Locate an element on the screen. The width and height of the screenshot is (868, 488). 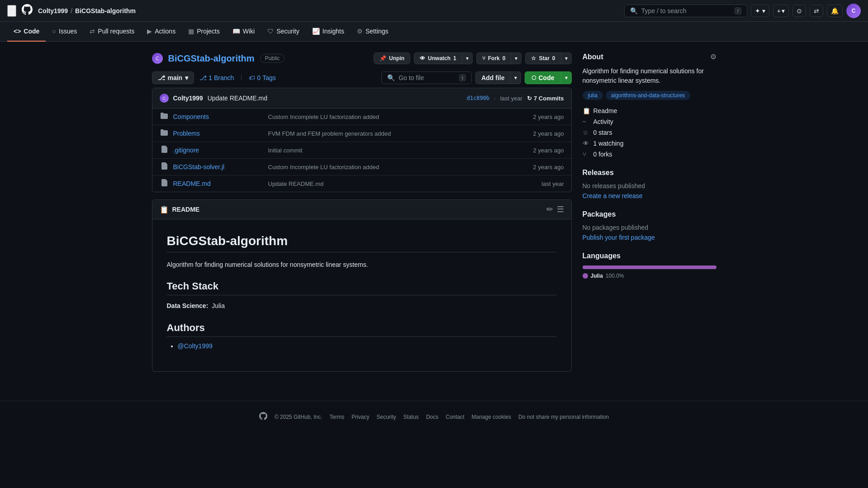
footer-link: Contact is located at coordinates (455, 417).